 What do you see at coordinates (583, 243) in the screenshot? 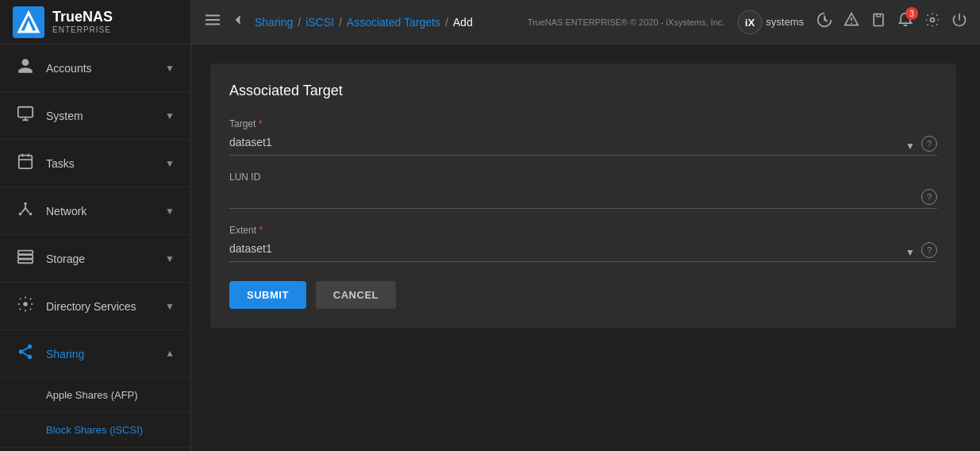
I see `extent-field: Extent * dataset1 ▼ ?` at bounding box center [583, 243].